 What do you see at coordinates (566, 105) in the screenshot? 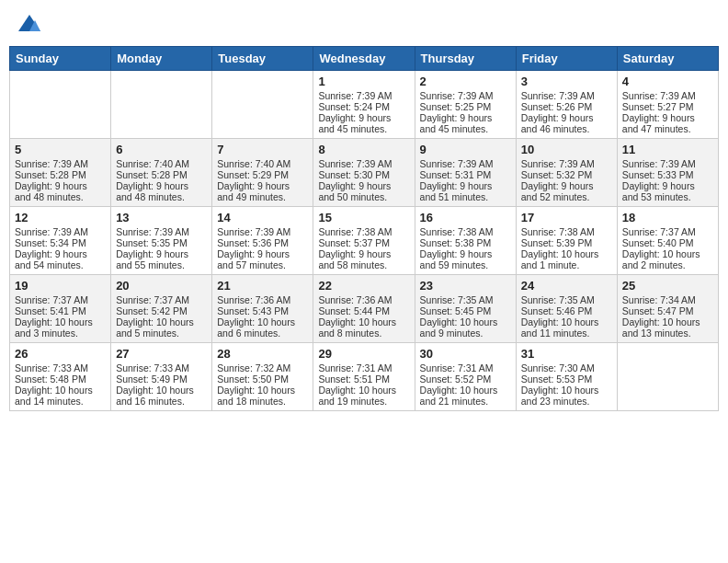
I see `calendar-cell: 3Sunrise: 7:39 AMSunset: 5:26 PMDaylight…` at bounding box center [566, 105].